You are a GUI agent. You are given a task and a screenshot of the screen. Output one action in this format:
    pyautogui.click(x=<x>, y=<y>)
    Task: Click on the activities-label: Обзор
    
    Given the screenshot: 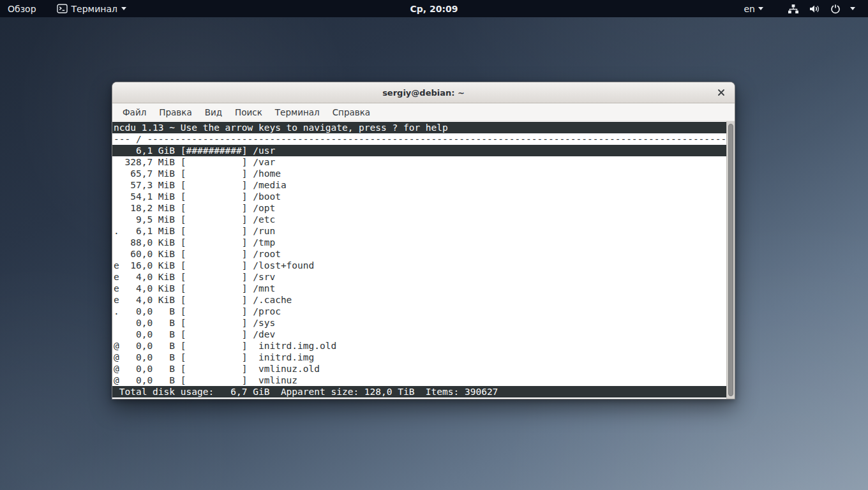 What is the action you would take?
    pyautogui.click(x=22, y=9)
    